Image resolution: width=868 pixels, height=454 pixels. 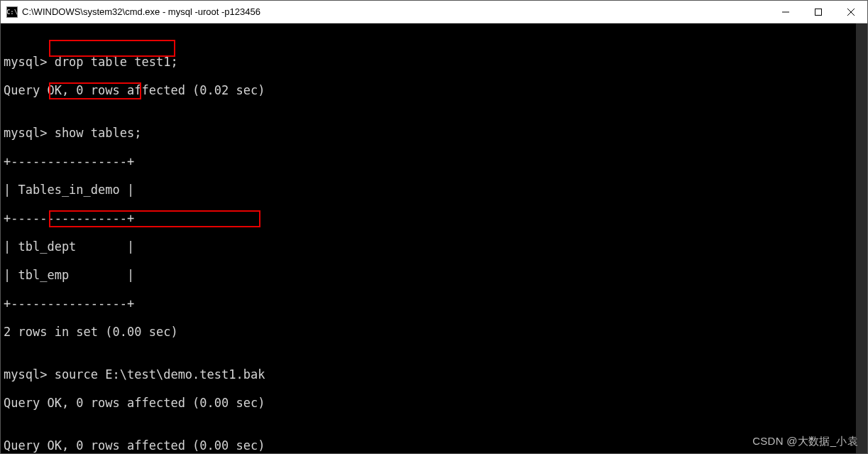 What do you see at coordinates (786, 12) in the screenshot?
I see `minimize-icon` at bounding box center [786, 12].